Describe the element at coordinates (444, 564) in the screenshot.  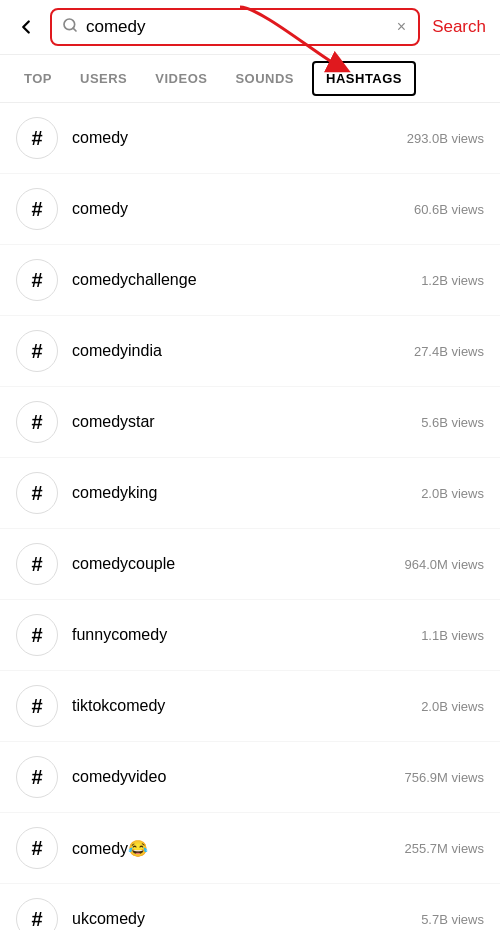
I see `hashtag-views: 964.0M views` at that location.